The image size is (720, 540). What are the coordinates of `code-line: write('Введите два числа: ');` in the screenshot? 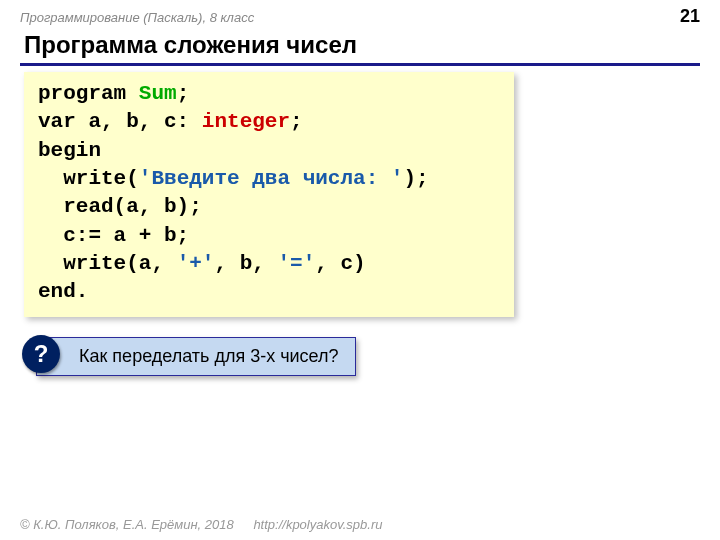 It's located at (269, 179).